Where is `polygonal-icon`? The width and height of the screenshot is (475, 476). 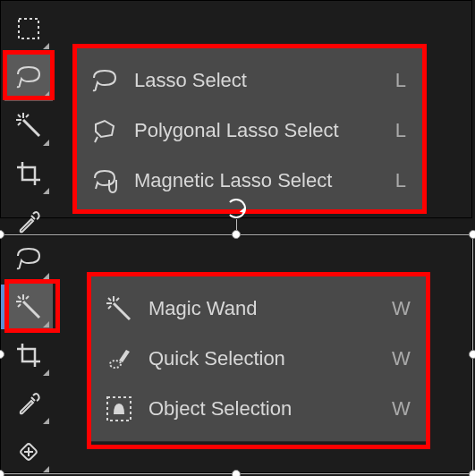
polygonal-icon is located at coordinates (105, 131).